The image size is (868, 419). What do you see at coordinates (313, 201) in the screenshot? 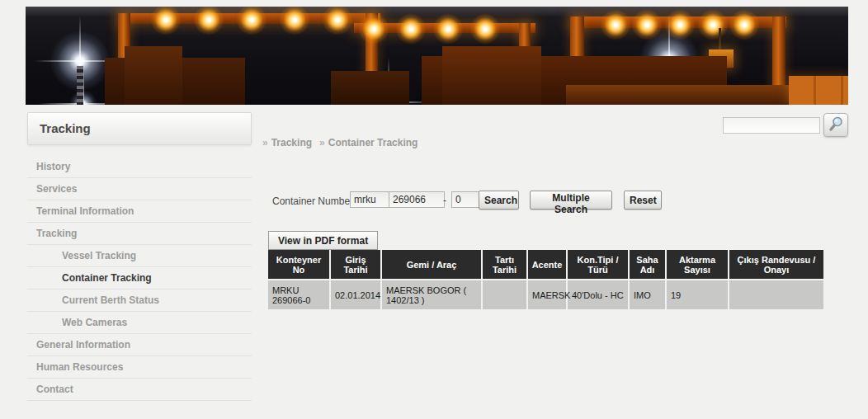
I see `container-number-label: Container Number` at bounding box center [313, 201].